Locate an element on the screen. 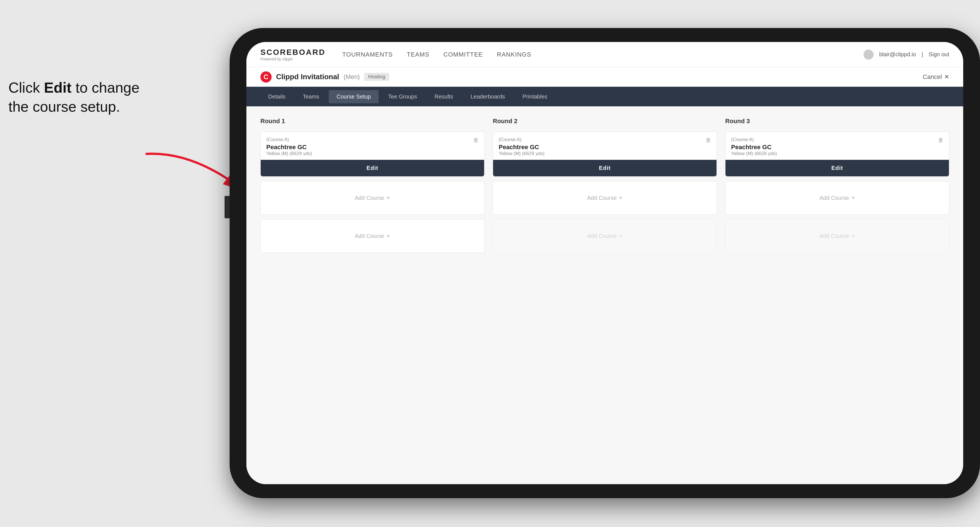 The width and height of the screenshot is (980, 527). annotation-text: Click Edit to change the course setup. is located at coordinates (81, 97).